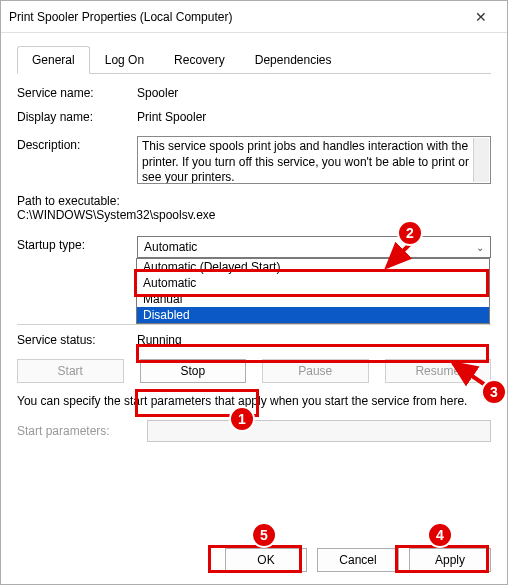 The image size is (508, 585). I want to click on value-path: C:\WINDOWS\System32\spoolsv.exe, so click(254, 215).